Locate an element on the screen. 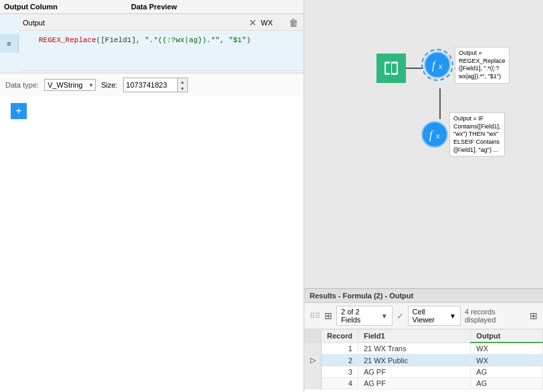 The width and height of the screenshot is (543, 392). data-type-bar: Data type: V_WString Size: ▲ ▼ is located at coordinates (152, 84).